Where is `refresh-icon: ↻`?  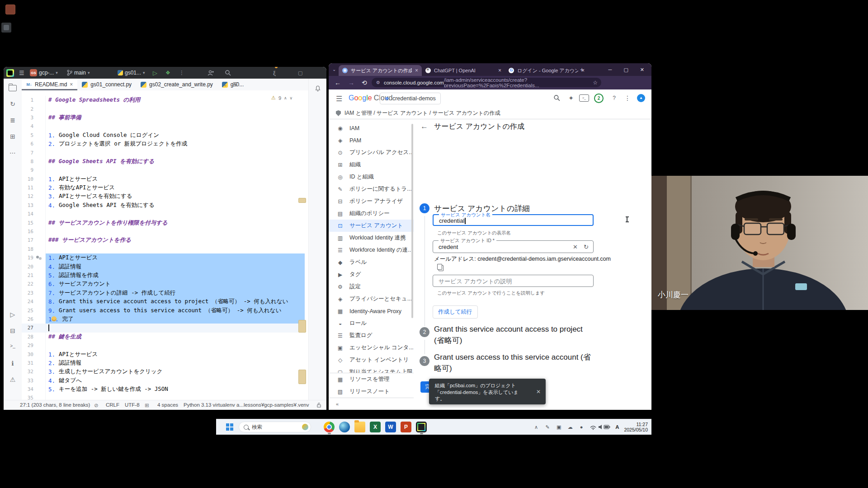 refresh-icon: ↻ is located at coordinates (586, 247).